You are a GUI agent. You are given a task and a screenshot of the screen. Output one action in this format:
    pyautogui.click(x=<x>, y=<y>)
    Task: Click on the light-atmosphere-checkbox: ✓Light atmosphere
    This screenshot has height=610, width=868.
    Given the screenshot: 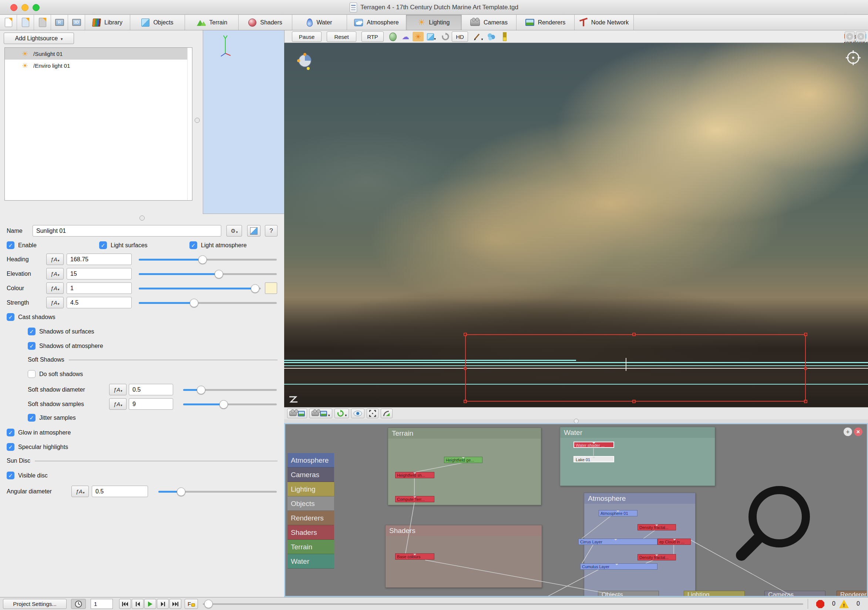 What is the action you would take?
    pyautogui.click(x=218, y=245)
    